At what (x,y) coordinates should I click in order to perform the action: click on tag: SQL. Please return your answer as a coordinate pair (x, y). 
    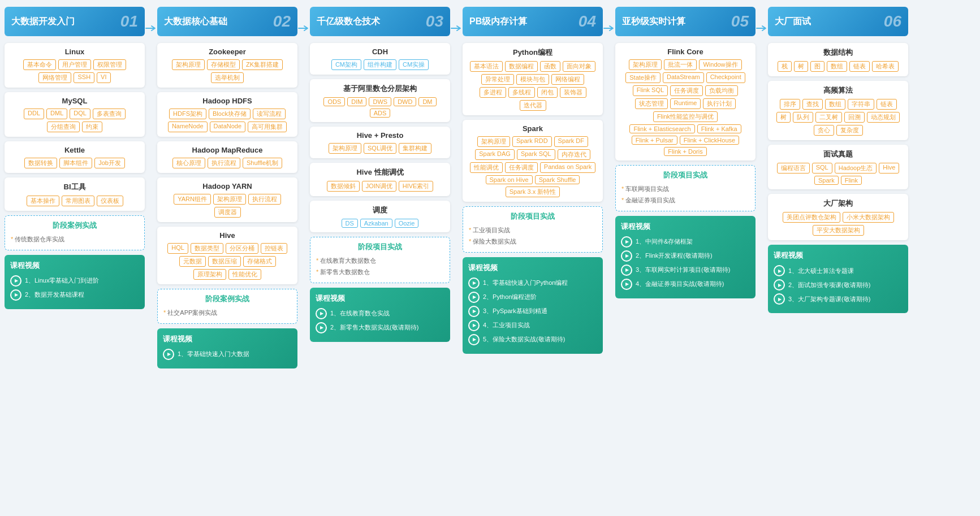
    Looking at the image, I should click on (822, 168).